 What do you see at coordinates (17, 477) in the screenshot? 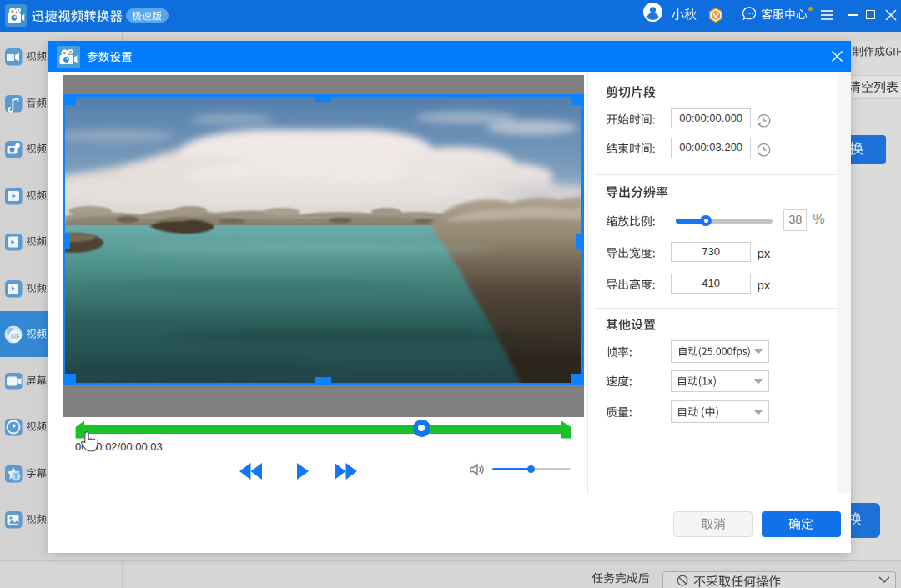
I see `svg-text: T` at bounding box center [17, 477].